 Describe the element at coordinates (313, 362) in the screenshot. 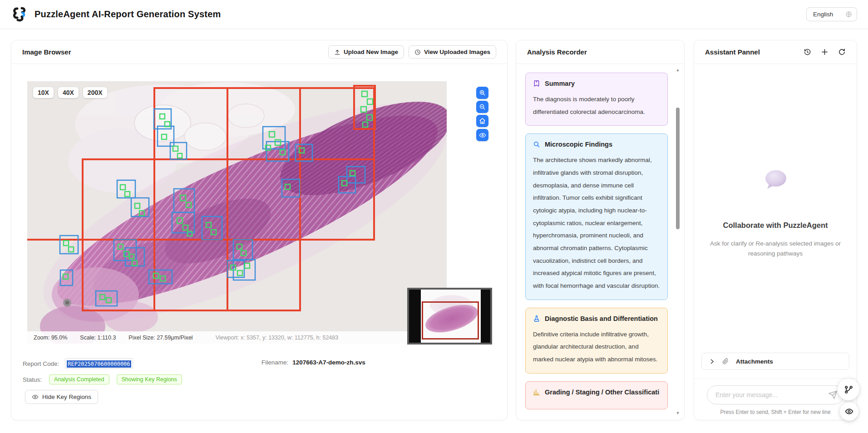

I see `filename-row: Filename: 1207663-A7-demo-zh.svs` at that location.